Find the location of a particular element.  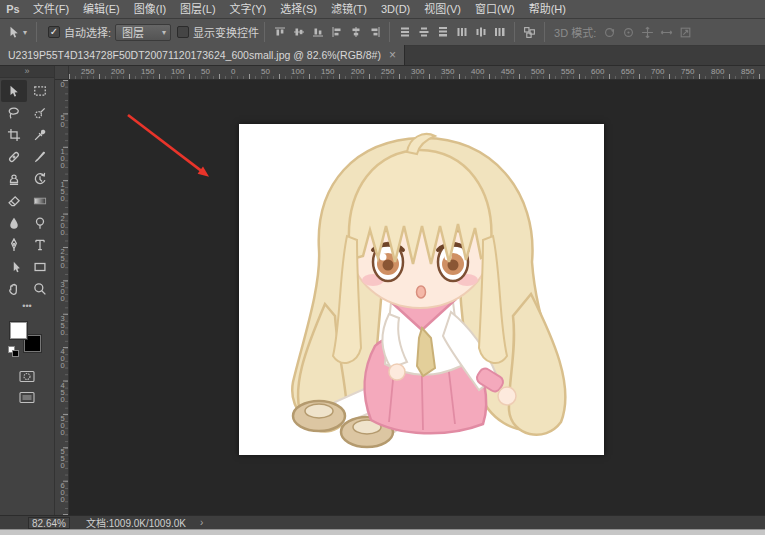

auto-select-label: 自动选择: is located at coordinates (88, 32).